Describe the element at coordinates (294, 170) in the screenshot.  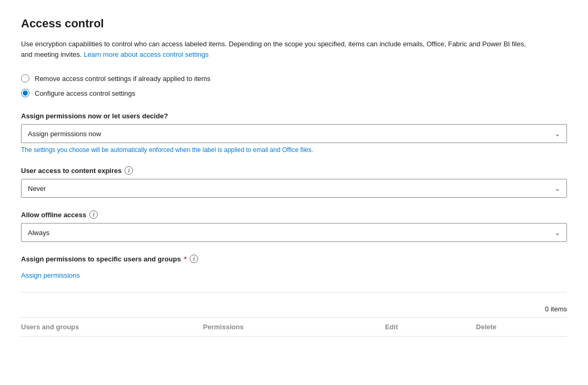
I see `user-access-label: User access to content expires i` at that location.